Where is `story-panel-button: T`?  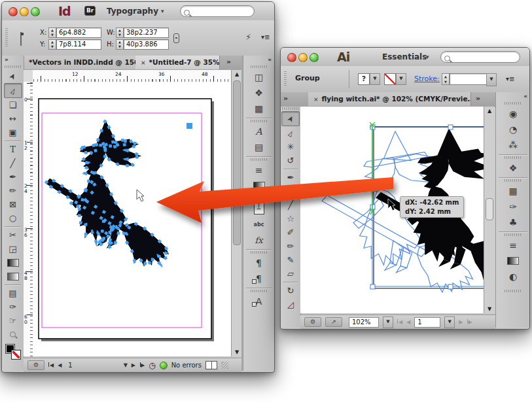
story-panel-button: T is located at coordinates (259, 209).